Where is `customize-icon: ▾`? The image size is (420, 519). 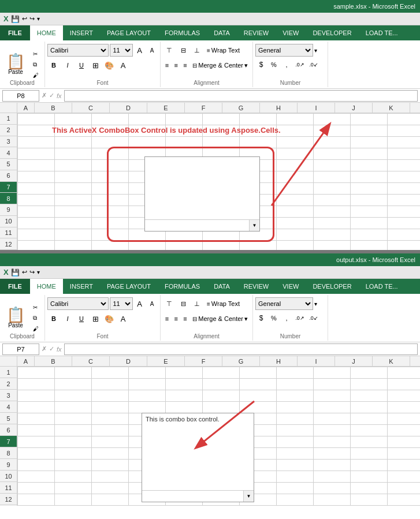 customize-icon: ▾ is located at coordinates (38, 18).